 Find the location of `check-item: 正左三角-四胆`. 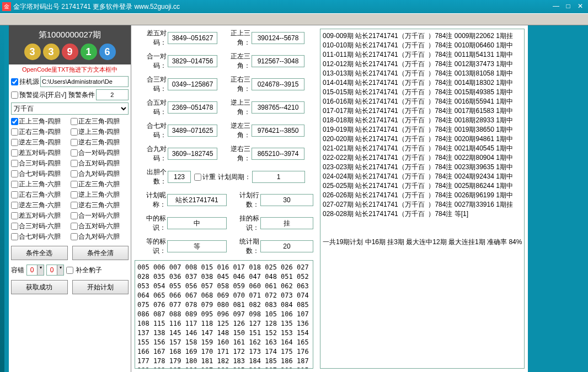

check-item: 正左三角-四胆 is located at coordinates (100, 121).